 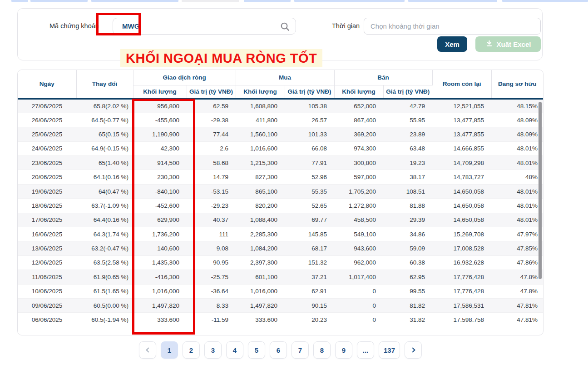 What do you see at coordinates (47, 191) in the screenshot?
I see `cell-date: 19/06/2025` at bounding box center [47, 191].